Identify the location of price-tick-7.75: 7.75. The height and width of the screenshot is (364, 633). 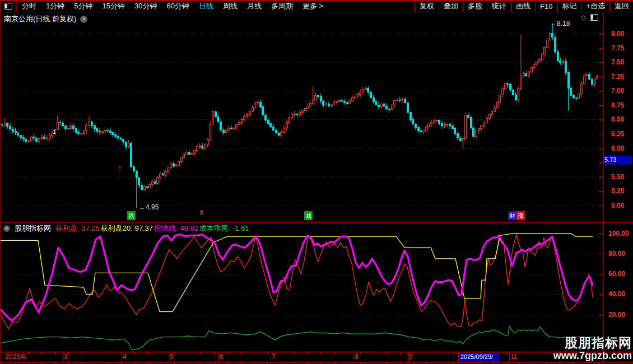
(617, 48).